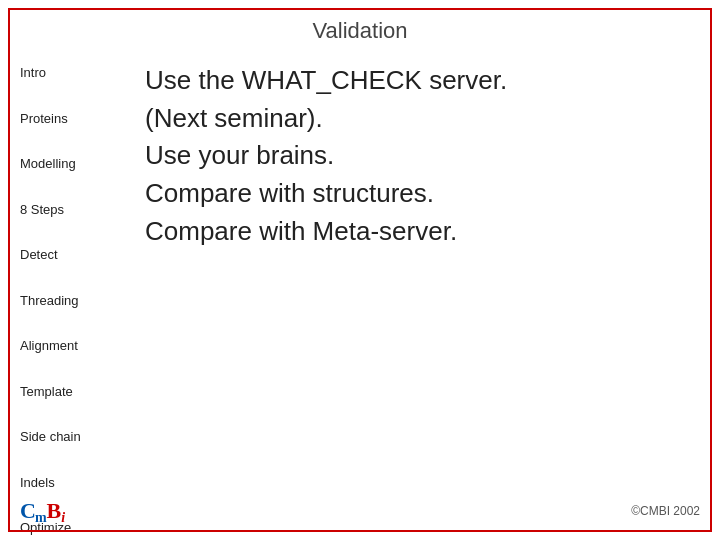 The image size is (720, 540). Describe the element at coordinates (41, 518) in the screenshot. I see `logo-m: m` at that location.